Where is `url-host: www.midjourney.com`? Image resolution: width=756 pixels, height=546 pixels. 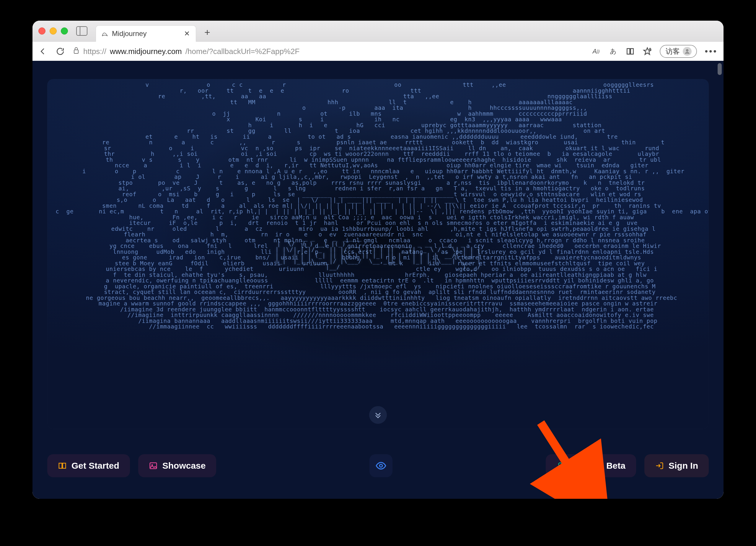
url-host: www.midjourney.com is located at coordinates (146, 51).